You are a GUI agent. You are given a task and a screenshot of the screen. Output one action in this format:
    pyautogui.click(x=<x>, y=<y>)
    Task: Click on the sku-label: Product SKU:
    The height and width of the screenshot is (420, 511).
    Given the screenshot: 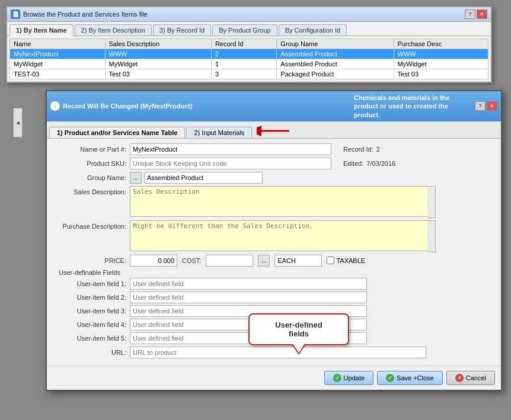 What is the action you would take?
    pyautogui.click(x=91, y=163)
    